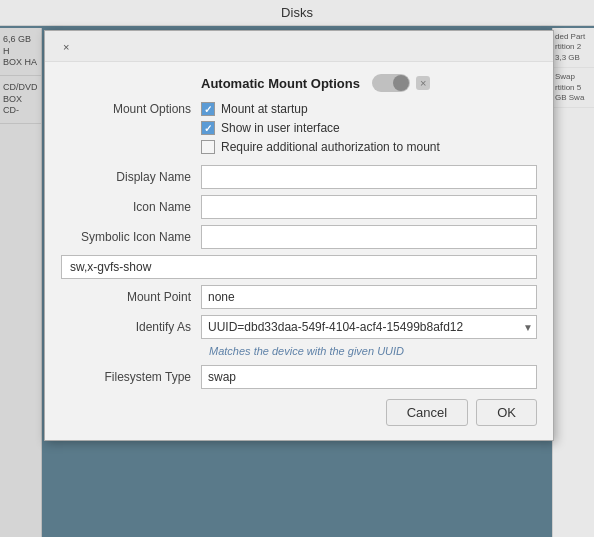 The height and width of the screenshot is (537, 594). Describe the element at coordinates (427, 412) in the screenshot. I see `cancel-button: Cancel` at that location.